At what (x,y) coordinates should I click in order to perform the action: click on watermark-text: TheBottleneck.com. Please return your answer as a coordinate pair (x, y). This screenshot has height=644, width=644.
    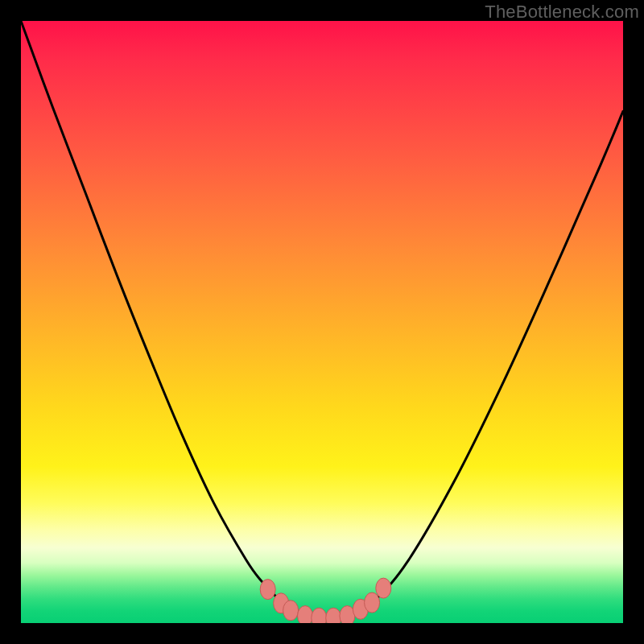
    Looking at the image, I should click on (562, 12).